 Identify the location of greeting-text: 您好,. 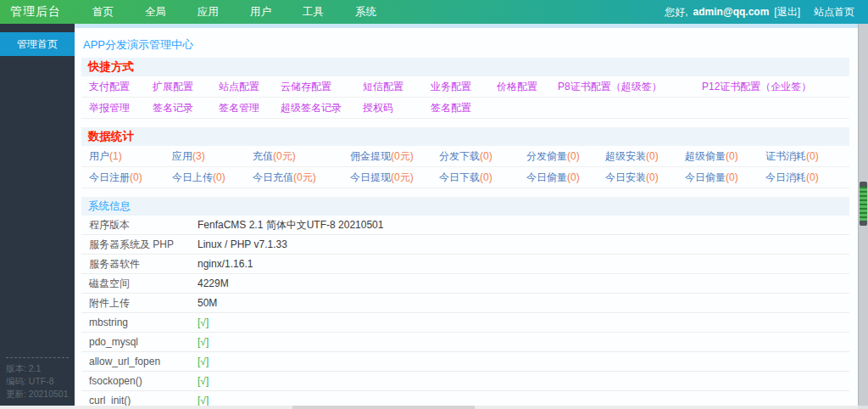
(676, 12).